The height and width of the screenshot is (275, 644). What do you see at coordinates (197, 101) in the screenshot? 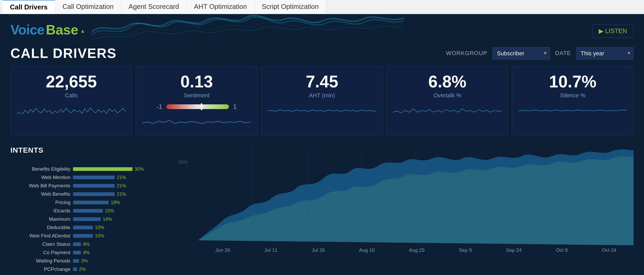
I see `sentiment-card: 0.13 Sentiment -1 1` at bounding box center [197, 101].